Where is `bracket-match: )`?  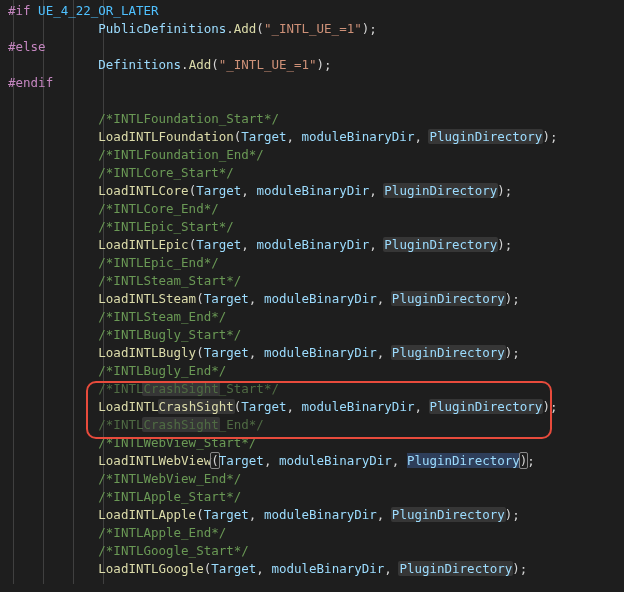 bracket-match: ) is located at coordinates (524, 460).